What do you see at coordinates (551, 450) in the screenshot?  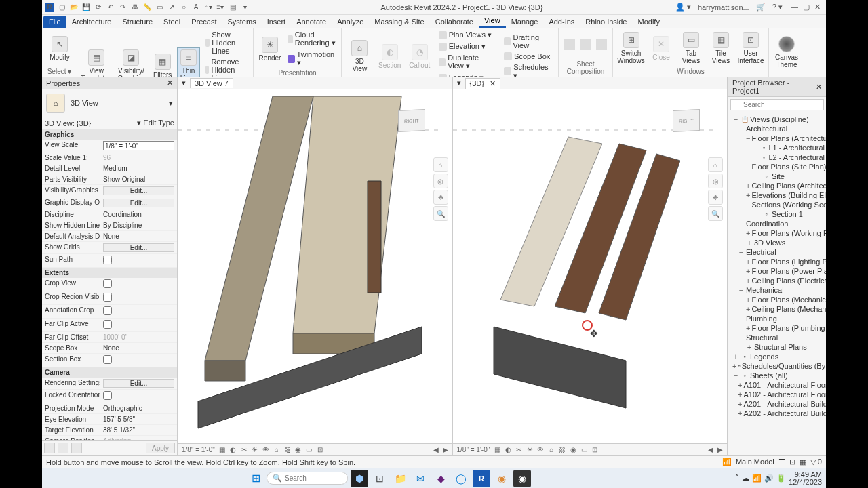 I see `vb-icon: ⌂` at bounding box center [551, 450].